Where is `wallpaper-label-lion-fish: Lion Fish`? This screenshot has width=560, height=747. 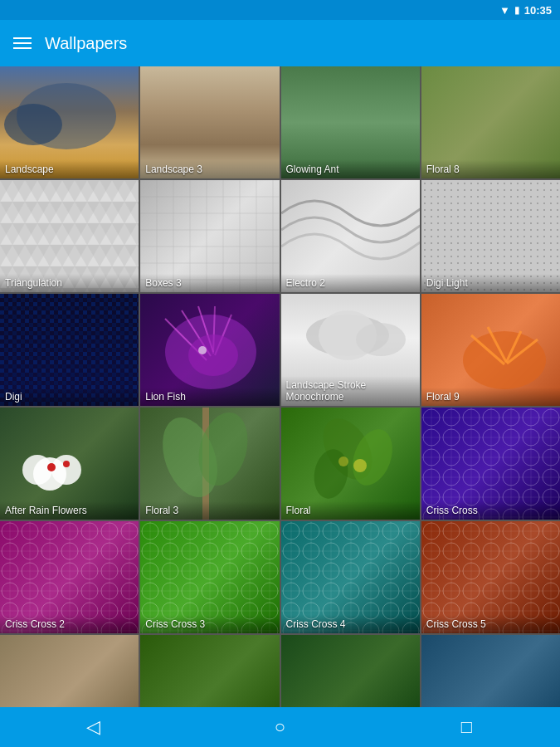
wallpaper-label-lion-fish: Lion Fish is located at coordinates (209, 397).